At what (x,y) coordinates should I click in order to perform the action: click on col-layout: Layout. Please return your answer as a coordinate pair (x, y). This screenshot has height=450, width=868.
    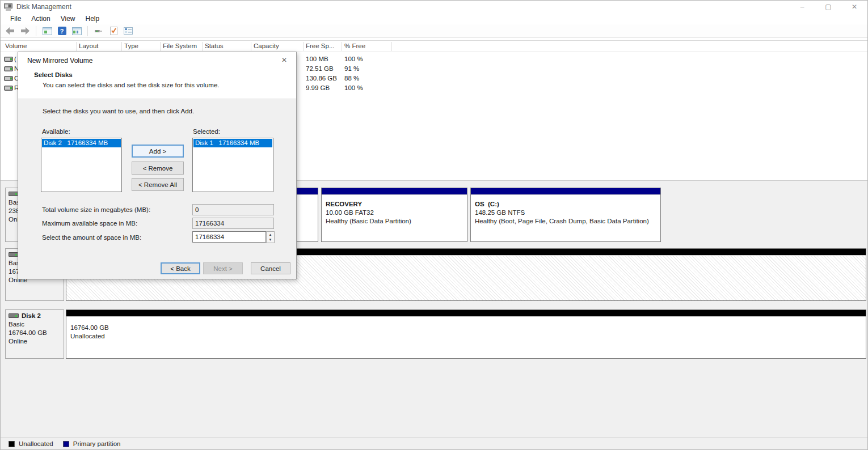
    Looking at the image, I should click on (89, 46).